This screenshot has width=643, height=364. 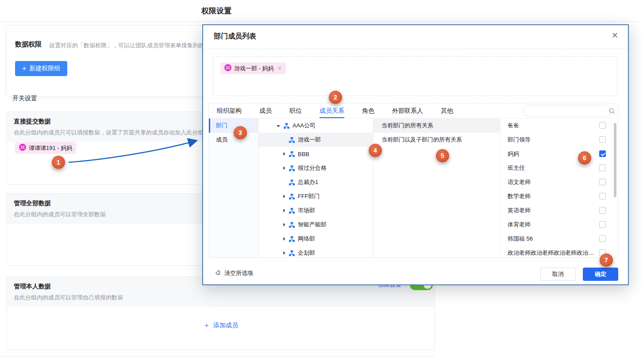 What do you see at coordinates (309, 196) in the screenshot?
I see `tree-node-label: FFF部门` at bounding box center [309, 196].